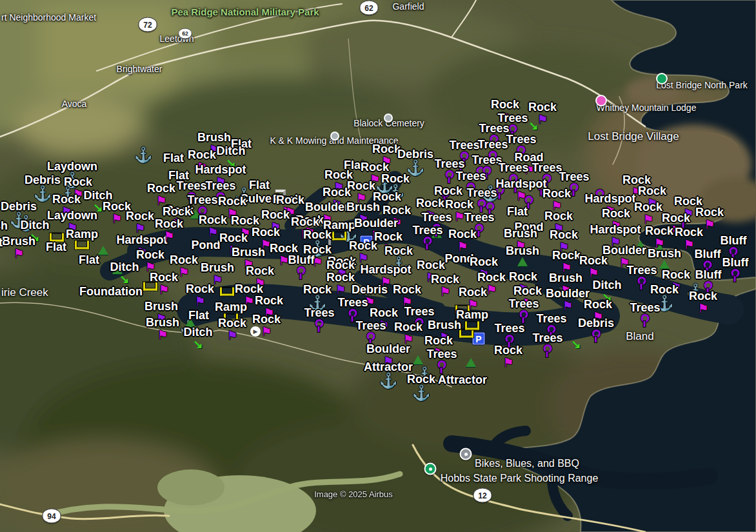 This screenshot has width=756, height=532. I want to click on waypoint-marker-ramp: Ramp, so click(82, 239).